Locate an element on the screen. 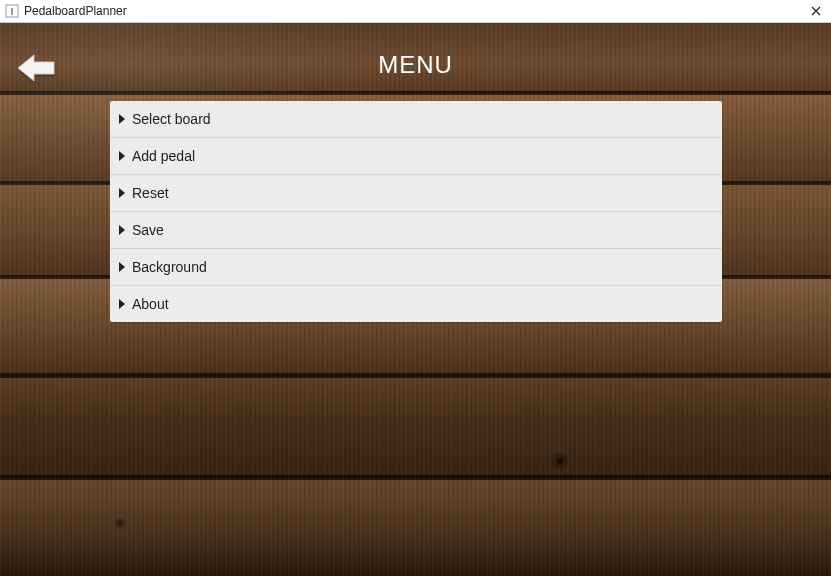 The image size is (831, 576). menu-item-reset: Reset is located at coordinates (416, 194).